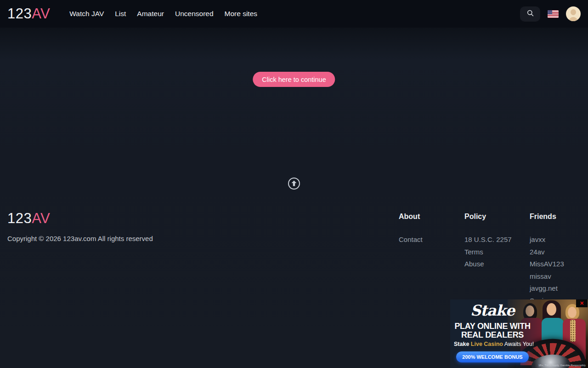  I want to click on nav-item-list: List, so click(120, 14).